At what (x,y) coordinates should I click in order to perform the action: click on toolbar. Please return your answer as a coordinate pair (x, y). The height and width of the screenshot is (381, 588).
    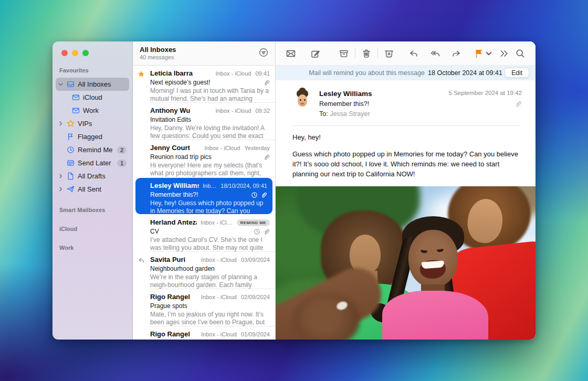
    Looking at the image, I should click on (405, 54).